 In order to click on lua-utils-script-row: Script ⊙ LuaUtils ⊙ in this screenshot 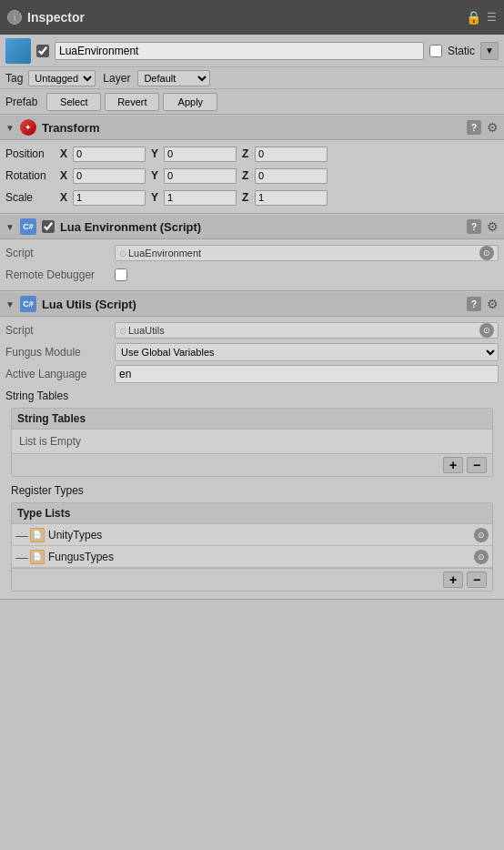, I will do `click(252, 330)`.